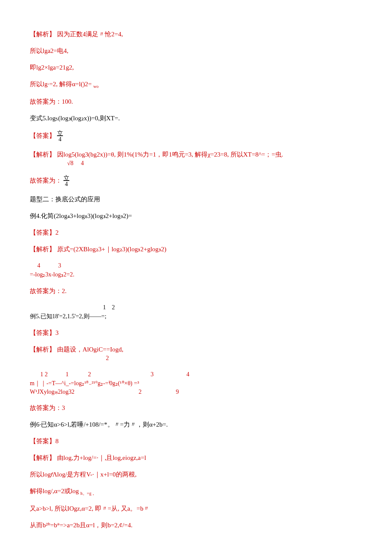 The image size is (392, 555). What do you see at coordinates (81, 525) in the screenshot?
I see `text: 从而b²ᵇ=bᵃ=>a=2b且α=l，则b=2,¢/=4.` at bounding box center [81, 525].